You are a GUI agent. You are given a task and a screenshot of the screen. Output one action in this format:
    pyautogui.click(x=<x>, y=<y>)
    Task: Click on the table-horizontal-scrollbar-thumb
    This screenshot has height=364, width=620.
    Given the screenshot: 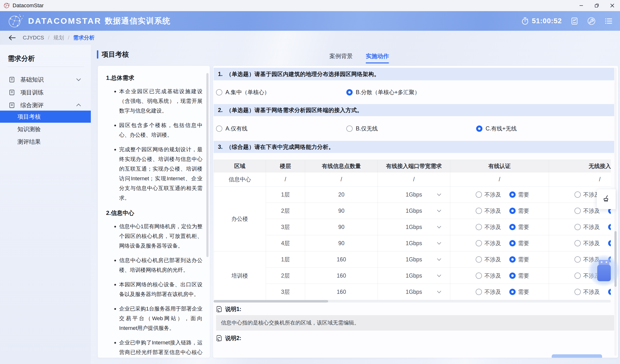 What is the action you would take?
    pyautogui.click(x=271, y=301)
    